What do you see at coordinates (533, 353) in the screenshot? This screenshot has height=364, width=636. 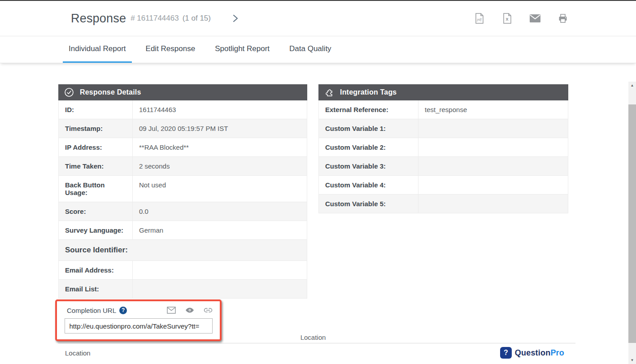 I see `brand-question: Question` at bounding box center [533, 353].